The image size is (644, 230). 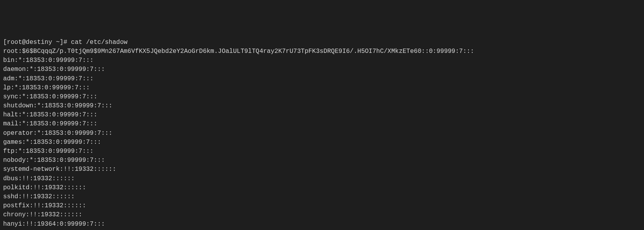 What do you see at coordinates (322, 179) in the screenshot?
I see `output-line: dbus:!!:19332::::::` at bounding box center [322, 179].